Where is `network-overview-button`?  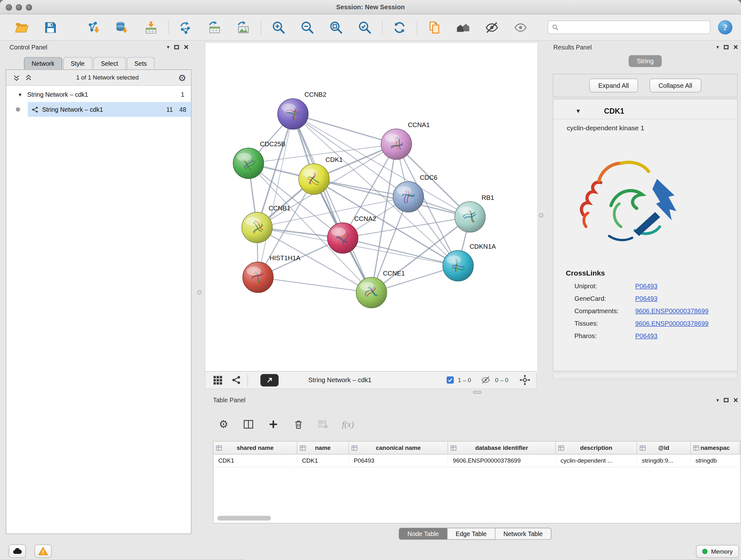 network-overview-button is located at coordinates (236, 380).